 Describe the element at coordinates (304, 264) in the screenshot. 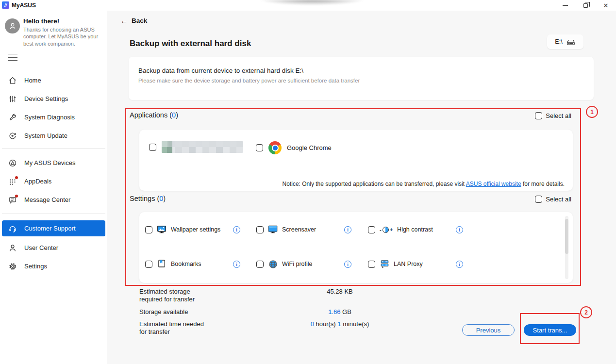

I see `setting-item-wifi-profile: WiFi profile i` at that location.